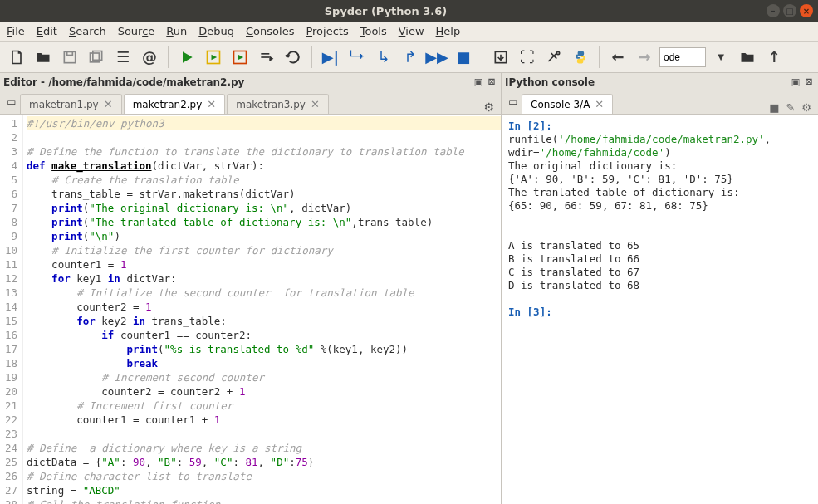  What do you see at coordinates (187, 57) in the screenshot?
I see `run-icon` at bounding box center [187, 57].